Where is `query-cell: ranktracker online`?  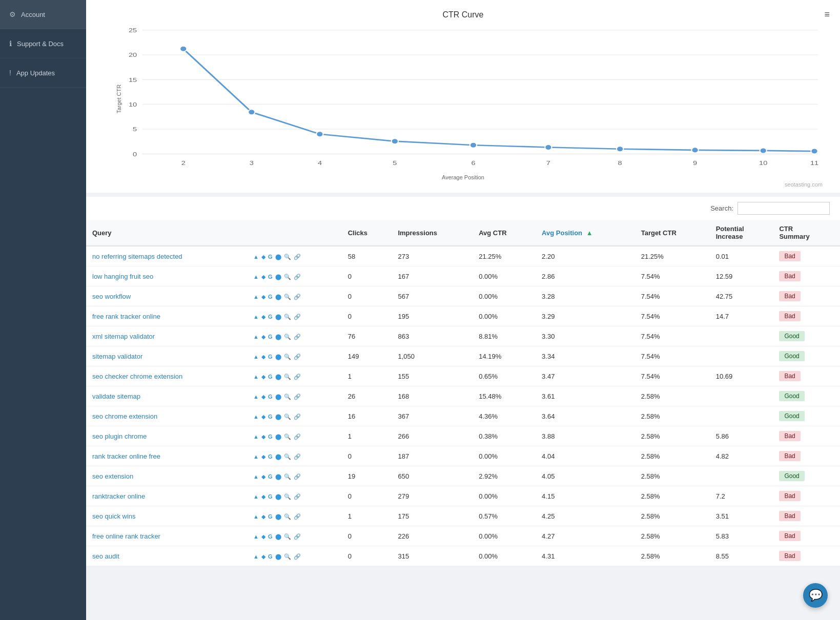 query-cell: ranktracker online is located at coordinates (167, 496).